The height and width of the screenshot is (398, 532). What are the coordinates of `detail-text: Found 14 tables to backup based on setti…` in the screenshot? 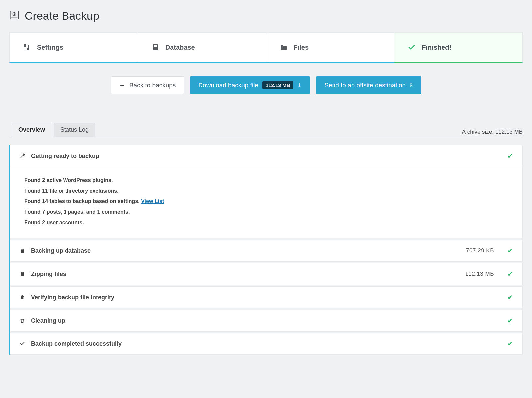 It's located at (82, 201).